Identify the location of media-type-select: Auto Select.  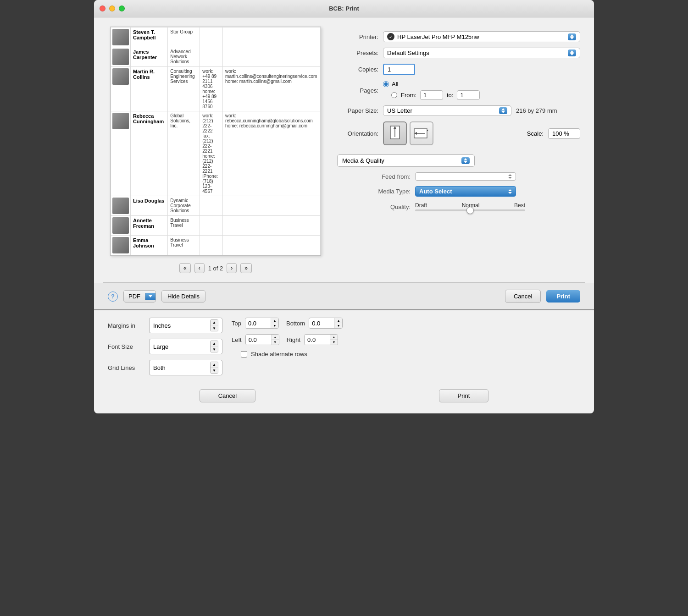
(466, 192).